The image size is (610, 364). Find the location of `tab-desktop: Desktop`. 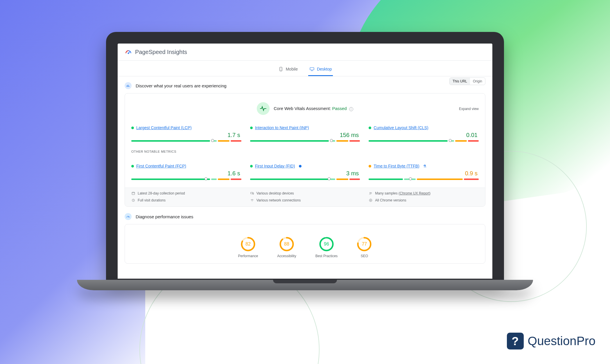

tab-desktop: Desktop is located at coordinates (321, 70).